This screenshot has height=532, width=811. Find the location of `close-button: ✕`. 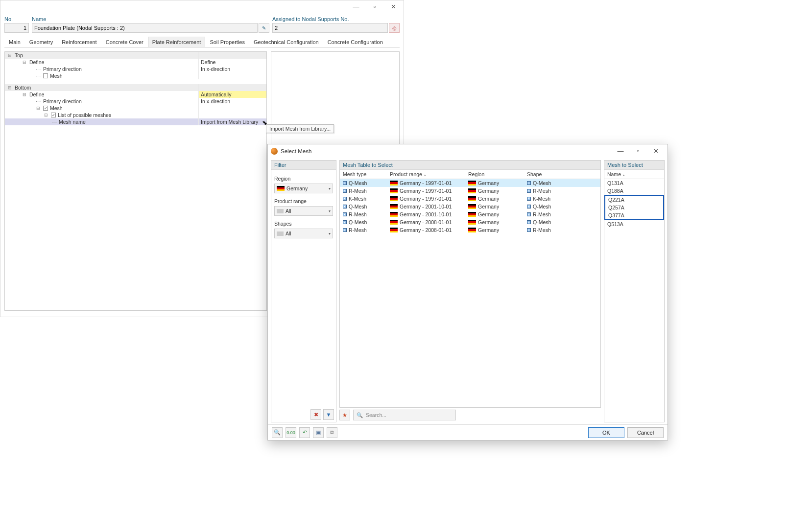

close-button: ✕ is located at coordinates (393, 7).